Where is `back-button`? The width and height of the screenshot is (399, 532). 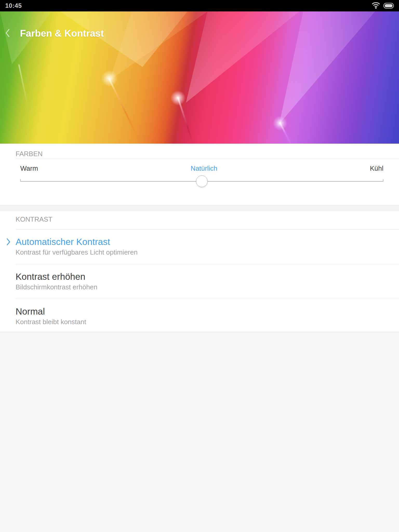
back-button is located at coordinates (8, 34).